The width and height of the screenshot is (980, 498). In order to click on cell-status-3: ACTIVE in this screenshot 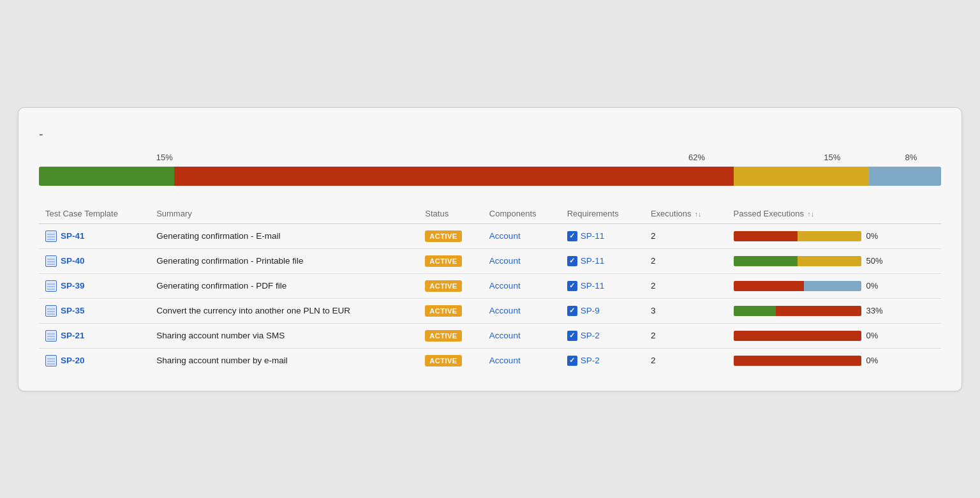, I will do `click(450, 310)`.